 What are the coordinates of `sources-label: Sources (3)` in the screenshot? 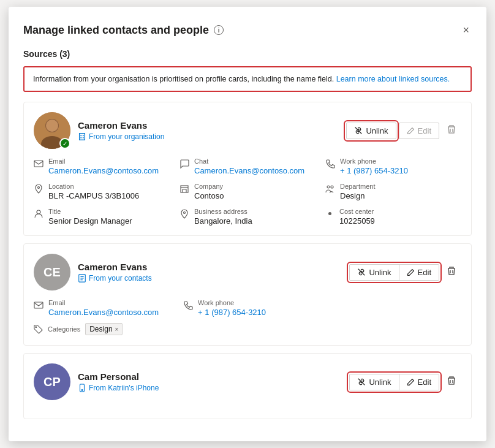 It's located at (248, 54).